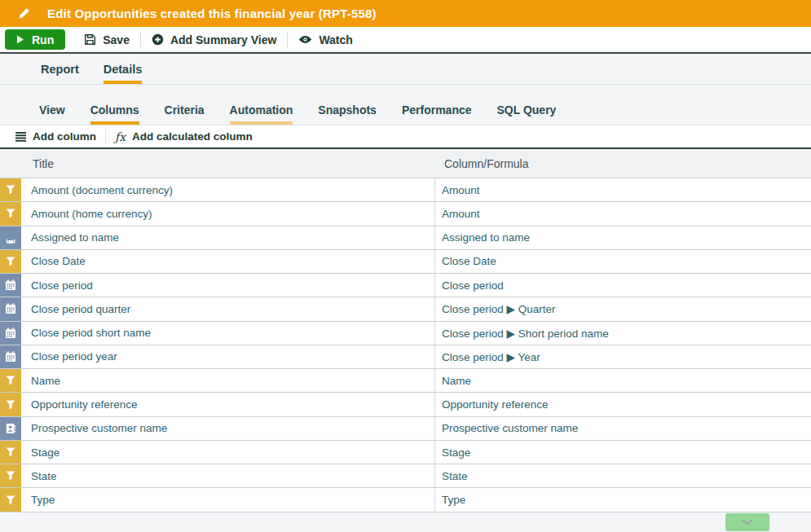 The height and width of the screenshot is (532, 811). What do you see at coordinates (406, 213) in the screenshot?
I see `table-row: Amount (home currency)Amount` at bounding box center [406, 213].